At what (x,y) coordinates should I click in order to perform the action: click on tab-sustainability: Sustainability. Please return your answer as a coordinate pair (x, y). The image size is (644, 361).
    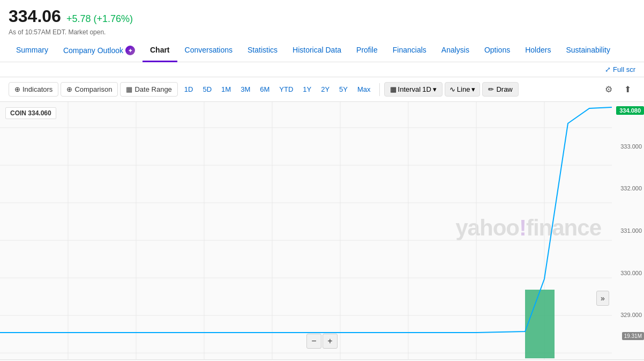
    Looking at the image, I should click on (588, 51).